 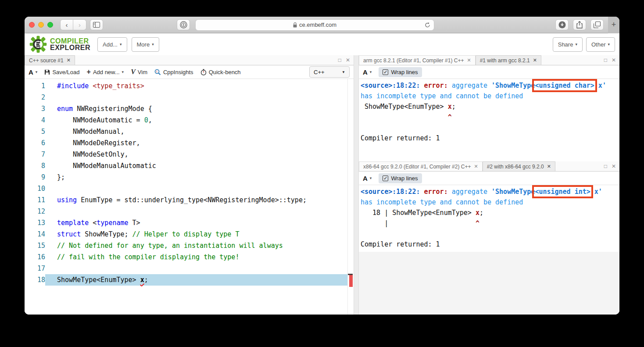 I want to click on zoom-window-button, so click(x=50, y=25).